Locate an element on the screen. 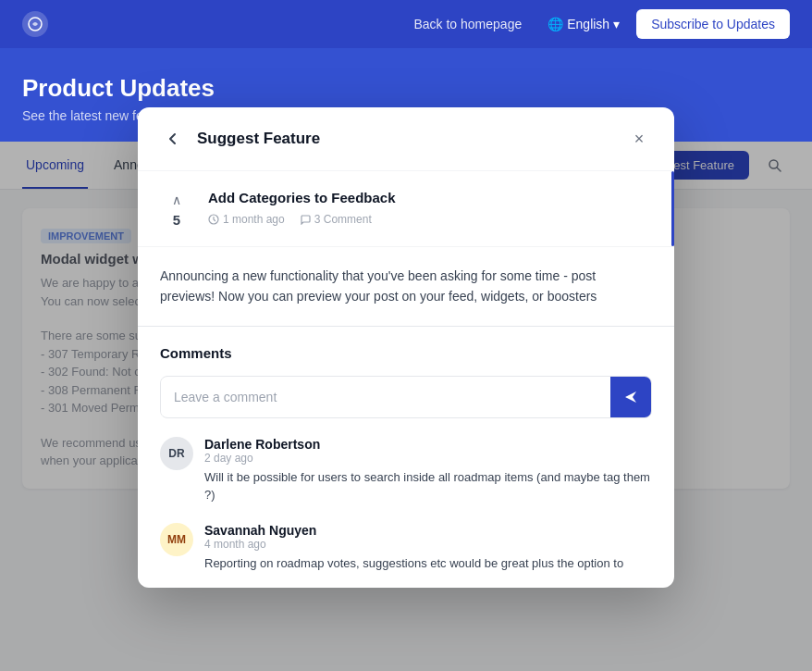 This screenshot has height=671, width=812. comment-item: DR Darlene Robertson 2 day ago Will it b… is located at coordinates (406, 470).